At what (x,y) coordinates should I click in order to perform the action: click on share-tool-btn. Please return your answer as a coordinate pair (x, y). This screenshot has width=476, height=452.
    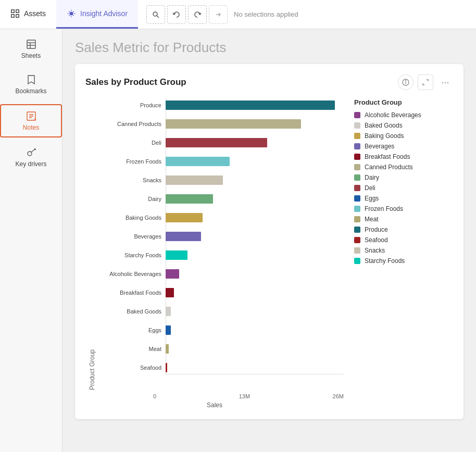
    Looking at the image, I should click on (218, 15).